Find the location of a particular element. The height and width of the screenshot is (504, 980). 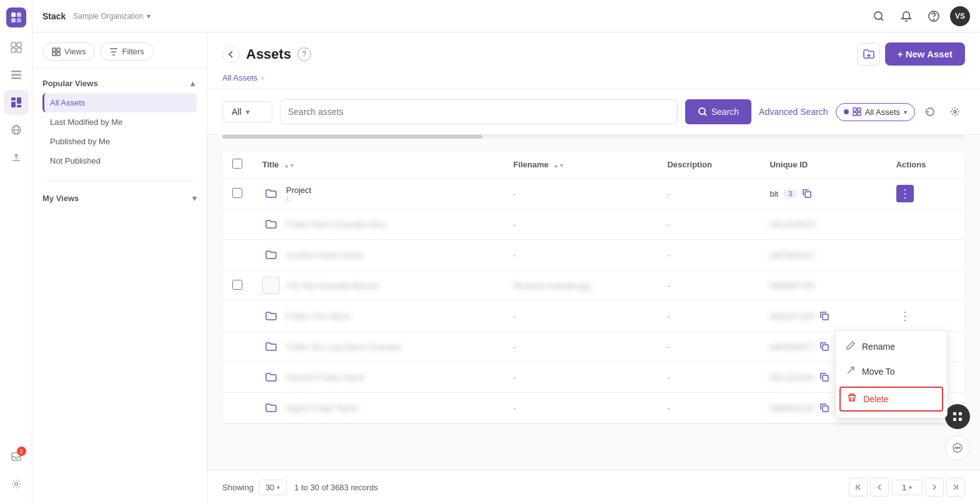

search-input is located at coordinates (478, 112).